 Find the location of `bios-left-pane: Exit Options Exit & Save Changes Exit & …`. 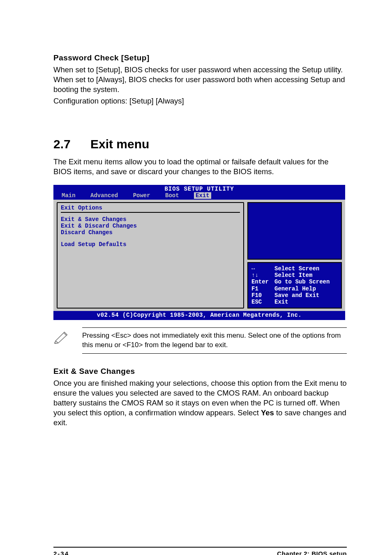

bios-left-pane: Exit Options Exit & Save Changes Exit & … is located at coordinates (150, 256).